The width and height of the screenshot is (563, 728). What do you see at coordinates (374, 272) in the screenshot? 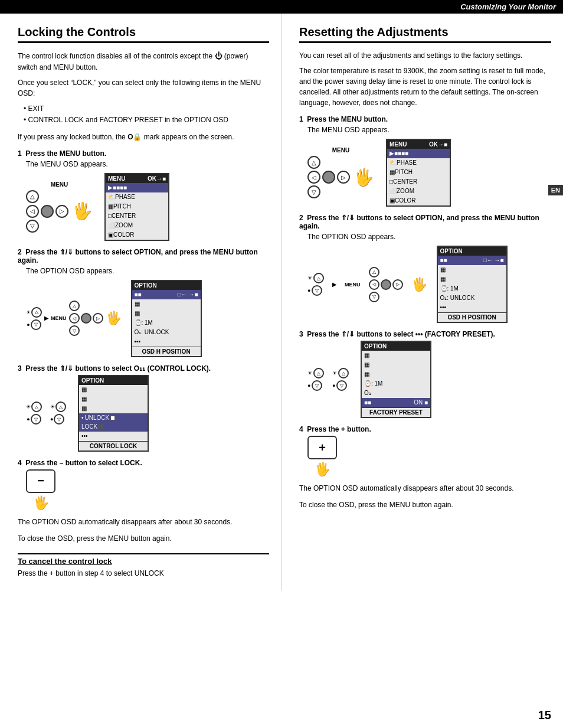
I see `r-up-btn-2b: △` at bounding box center [374, 272].